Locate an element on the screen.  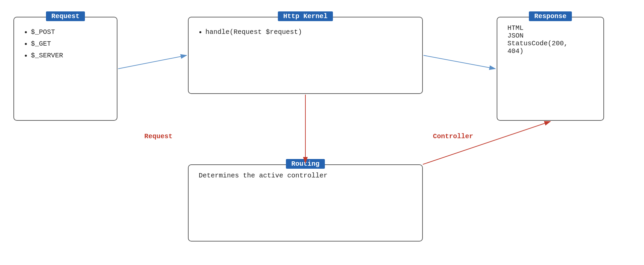
response-line-status2: 404) is located at coordinates (550, 51).